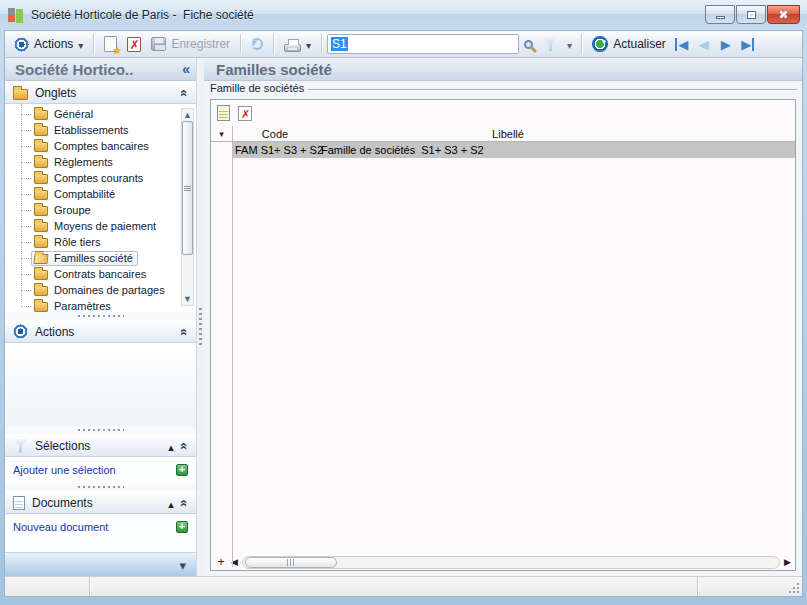  What do you see at coordinates (245, 114) in the screenshot?
I see `grid-delete-row-button` at bounding box center [245, 114].